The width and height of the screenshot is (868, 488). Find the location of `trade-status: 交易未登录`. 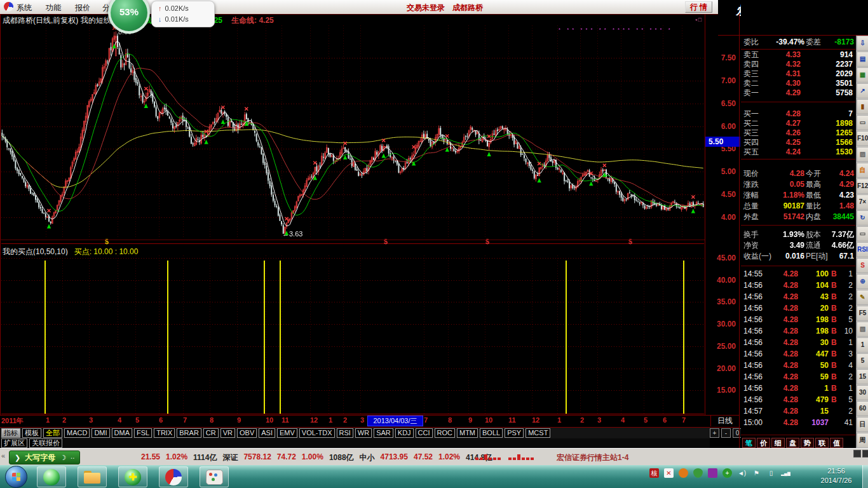

trade-status: 交易未登录 is located at coordinates (426, 8).